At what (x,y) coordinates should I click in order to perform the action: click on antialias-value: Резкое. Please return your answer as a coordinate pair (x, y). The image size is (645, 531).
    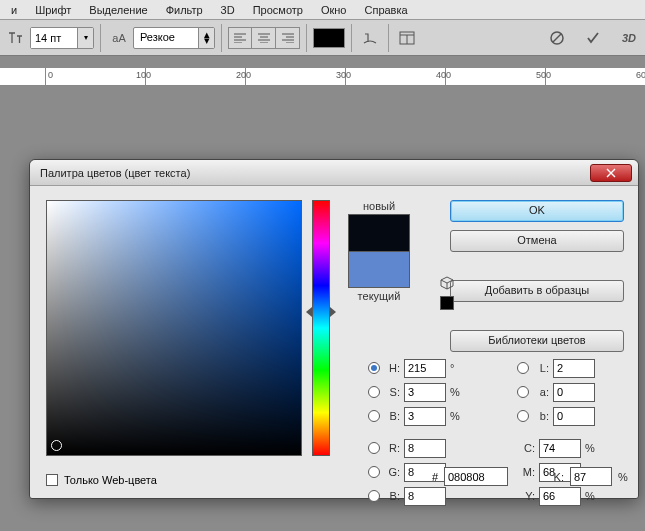
    Looking at the image, I should click on (166, 38).